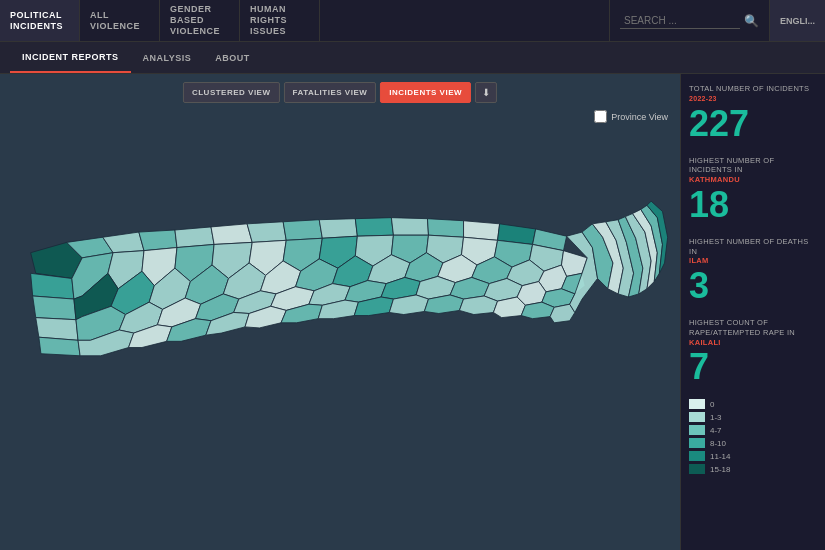  I want to click on province-view-control: Province View, so click(631, 116).